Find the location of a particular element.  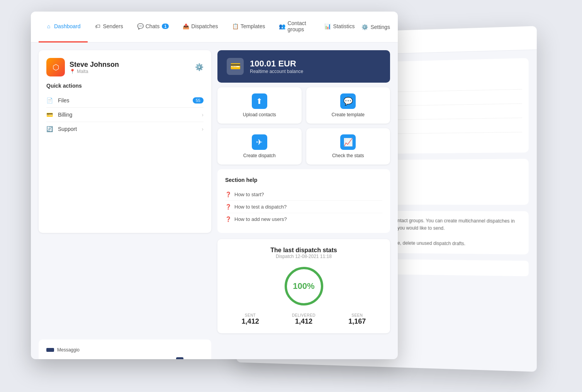

nav-item-dashboard: ⌂ Dashboard is located at coordinates (63, 27).